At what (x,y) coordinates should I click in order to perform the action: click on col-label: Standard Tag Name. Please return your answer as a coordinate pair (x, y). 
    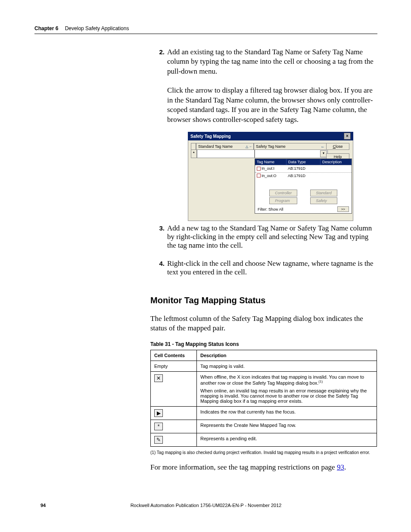
    Looking at the image, I should click on (215, 146).